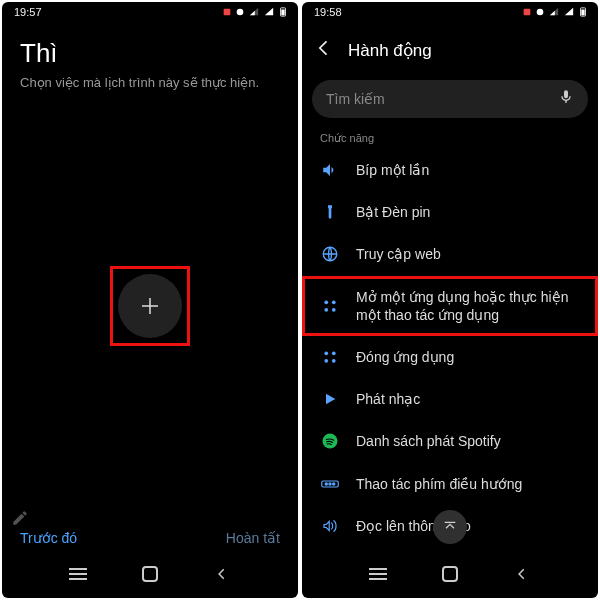 This screenshot has height=600, width=600. What do you see at coordinates (330, 484) in the screenshot?
I see `navkeys-icon` at bounding box center [330, 484].